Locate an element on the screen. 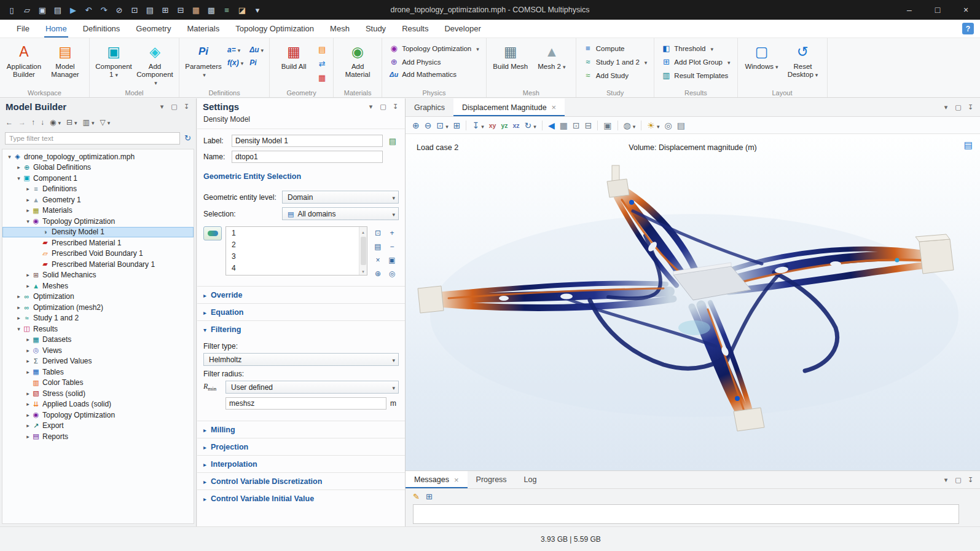  tree-item-tables: ▸▦Tables is located at coordinates (98, 372).